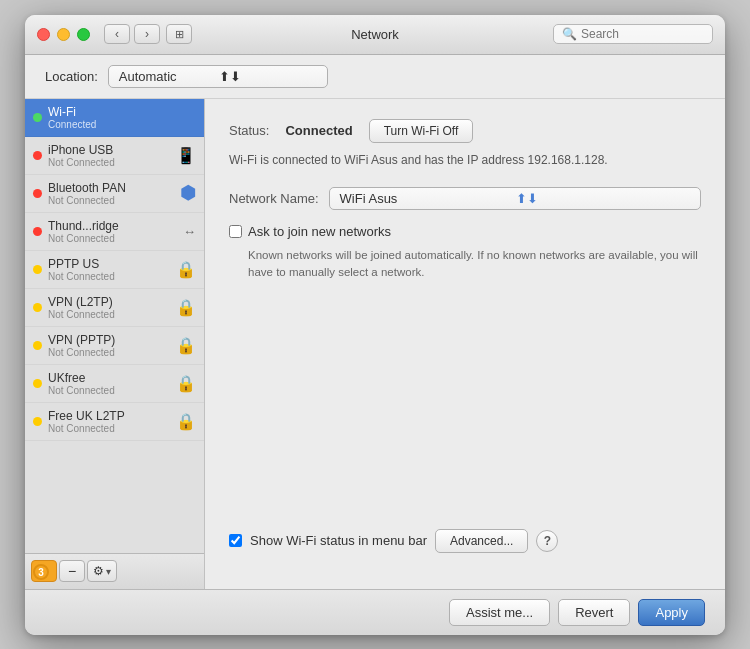 This screenshot has height=649, width=750. What do you see at coordinates (274, 198) in the screenshot?
I see `network-name-label: Network Name:` at bounding box center [274, 198].